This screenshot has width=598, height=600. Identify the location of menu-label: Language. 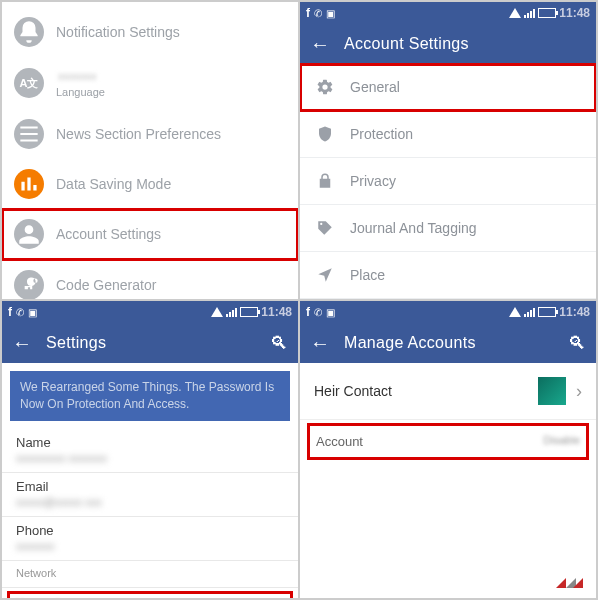
(80, 92).